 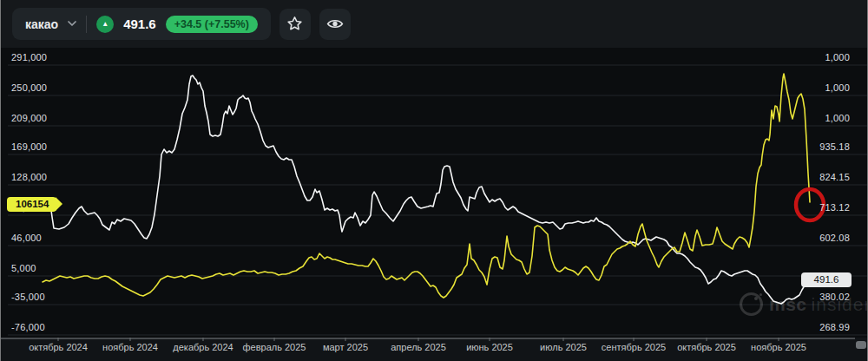 I want to click on left-price-badge: 106154, so click(x=31, y=205).